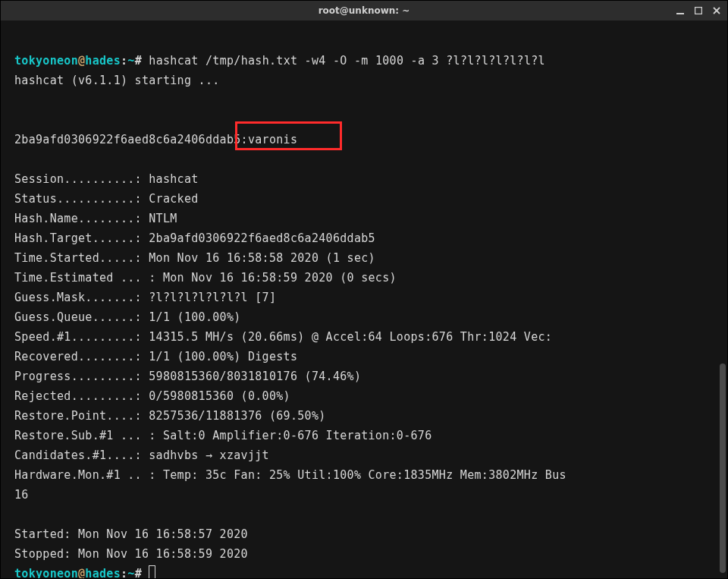 Image resolution: width=728 pixels, height=579 pixels. Describe the element at coordinates (723, 468) in the screenshot. I see `scrollbar-thumb` at that location.